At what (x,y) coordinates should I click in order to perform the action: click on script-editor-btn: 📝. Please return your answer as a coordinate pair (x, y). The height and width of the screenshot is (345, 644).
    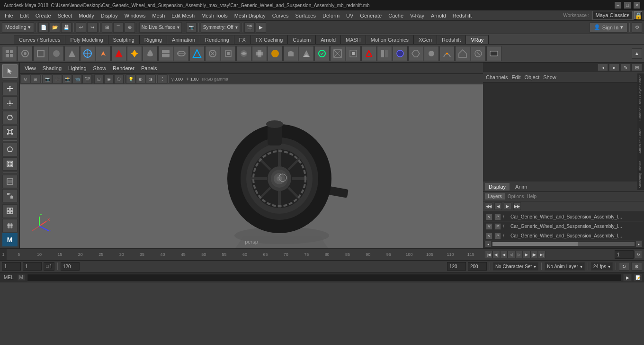
    Looking at the image, I should click on (638, 278).